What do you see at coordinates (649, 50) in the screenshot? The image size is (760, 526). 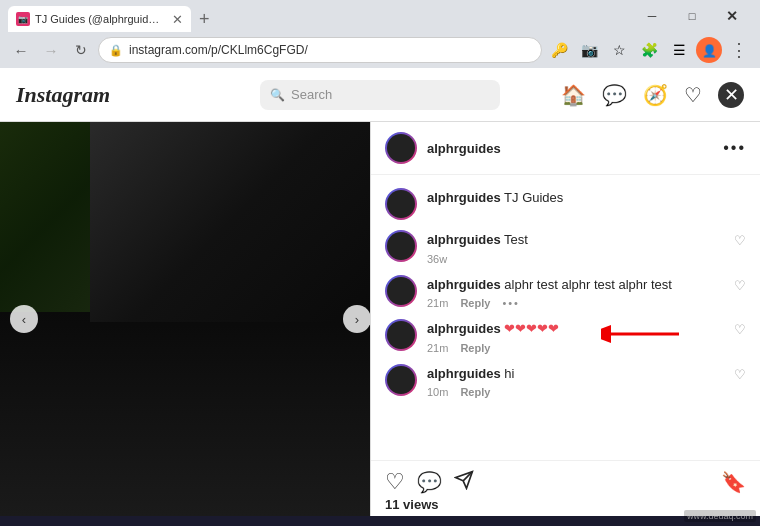 I see `puzzle-icon: 🧩` at bounding box center [649, 50].